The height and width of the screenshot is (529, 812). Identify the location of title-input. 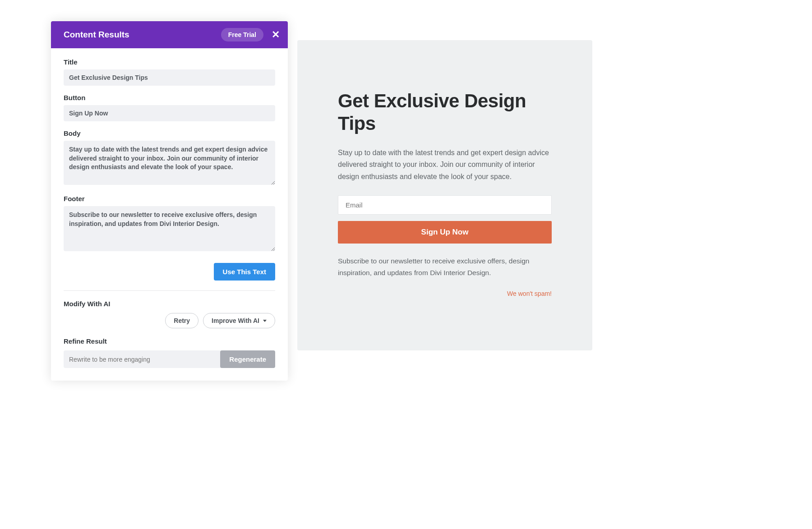
(170, 78).